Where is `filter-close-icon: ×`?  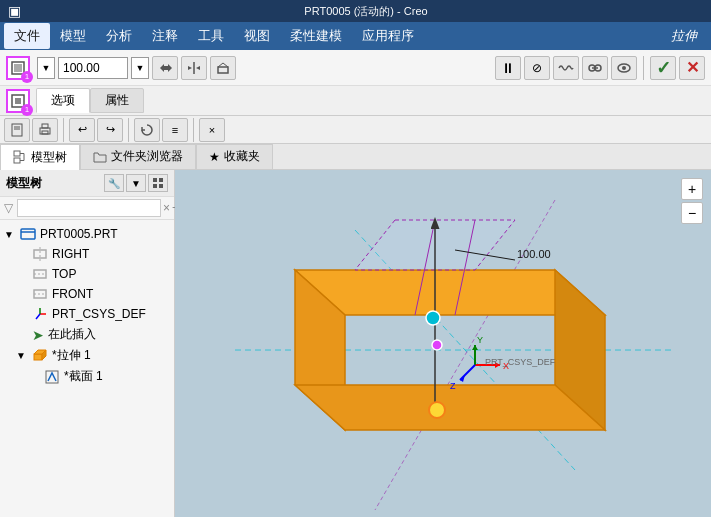 filter-close-icon: × is located at coordinates (166, 208).